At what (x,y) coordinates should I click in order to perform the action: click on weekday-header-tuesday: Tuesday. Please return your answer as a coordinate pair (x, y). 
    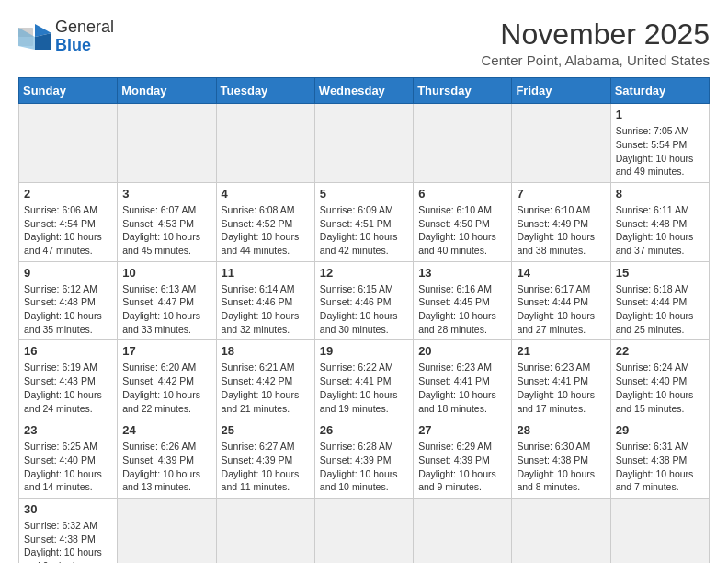
    Looking at the image, I should click on (265, 91).